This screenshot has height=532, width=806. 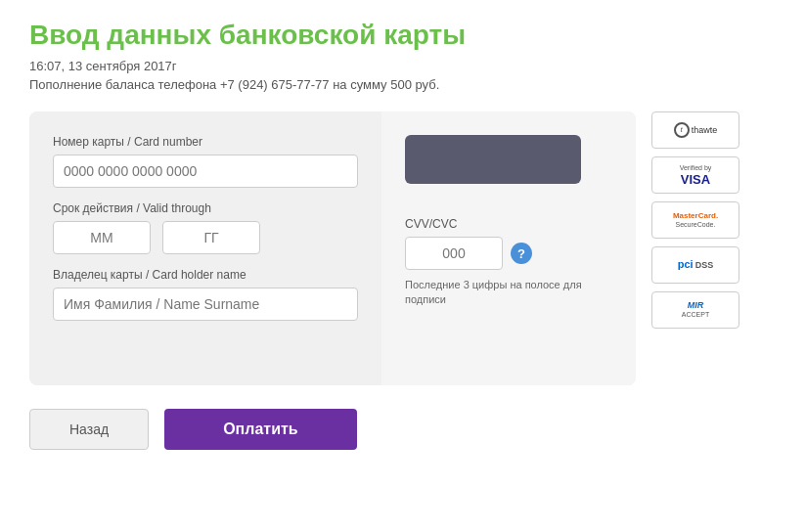 What do you see at coordinates (695, 216) in the screenshot?
I see `mc-brand-text: MasterCard.` at bounding box center [695, 216].